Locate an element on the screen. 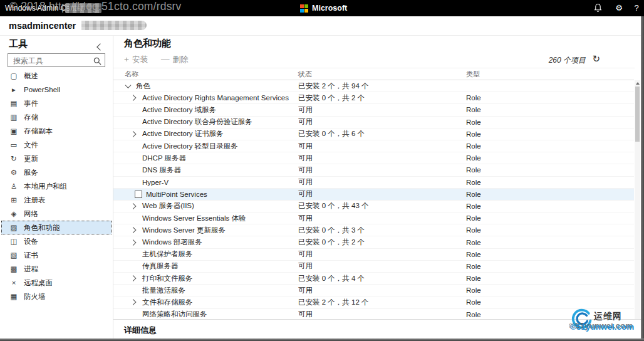 This screenshot has width=644, height=341. sidebar-item-storage: ▥存储 is located at coordinates (56, 117).